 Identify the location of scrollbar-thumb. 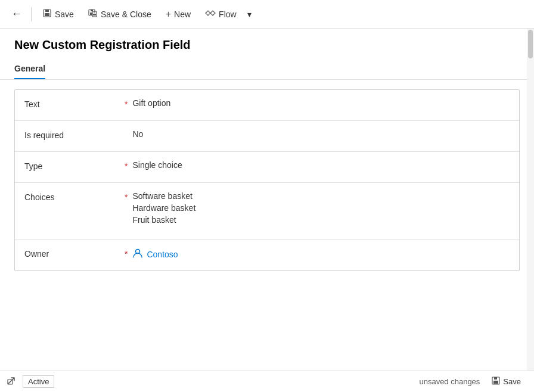
(530, 44).